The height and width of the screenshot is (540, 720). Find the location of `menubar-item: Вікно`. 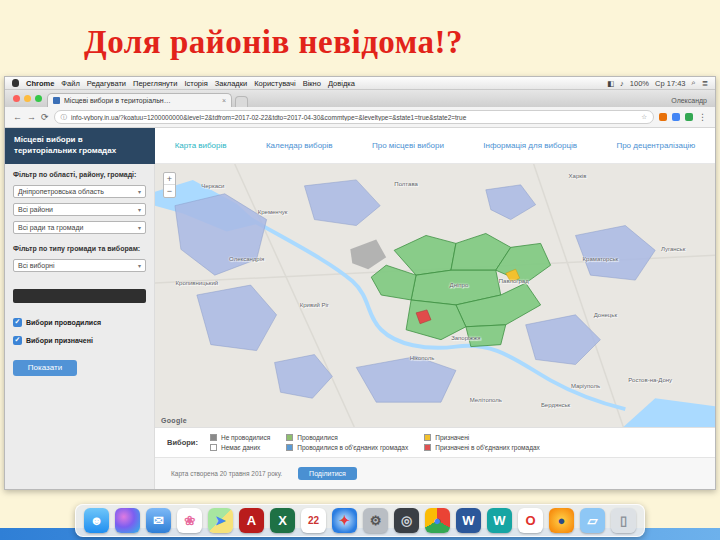

menubar-item: Вікно is located at coordinates (312, 84).